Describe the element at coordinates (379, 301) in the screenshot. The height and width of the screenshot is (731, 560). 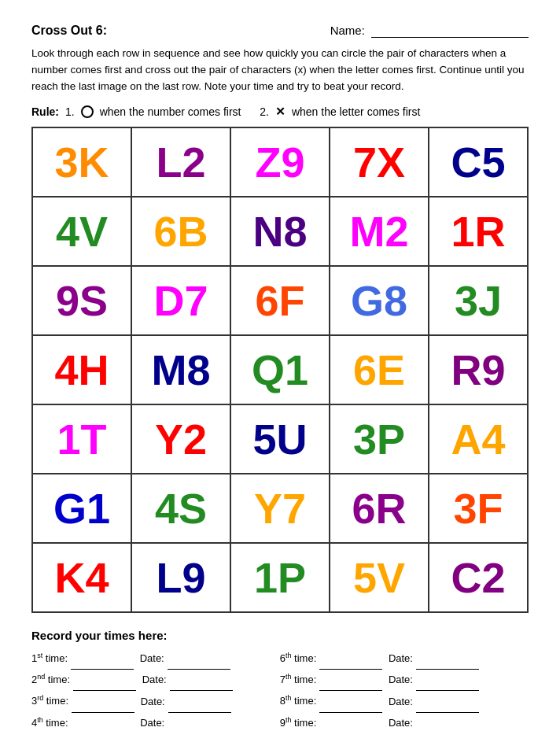
I see `grid-cell-2-3: G8` at that location.